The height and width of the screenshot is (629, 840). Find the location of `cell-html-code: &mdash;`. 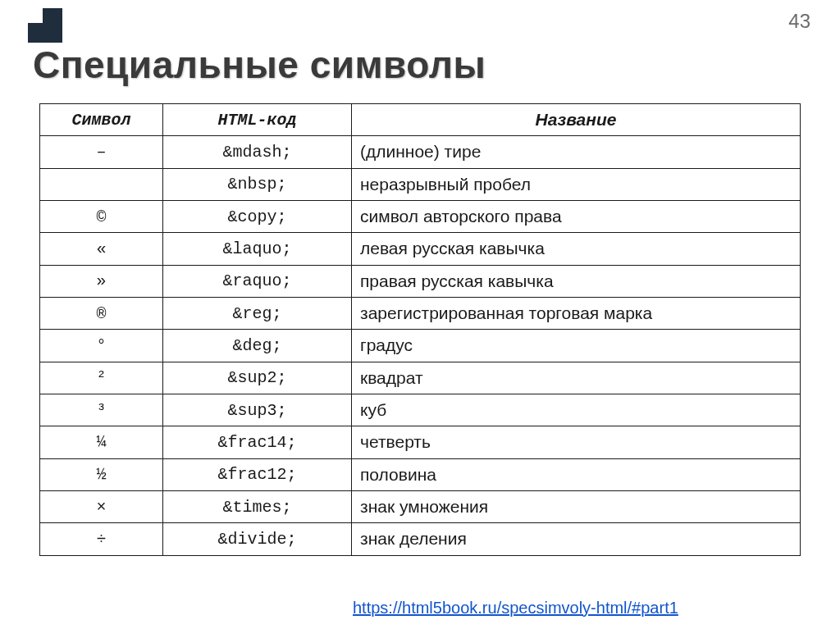

cell-html-code: &mdash; is located at coordinates (258, 153).